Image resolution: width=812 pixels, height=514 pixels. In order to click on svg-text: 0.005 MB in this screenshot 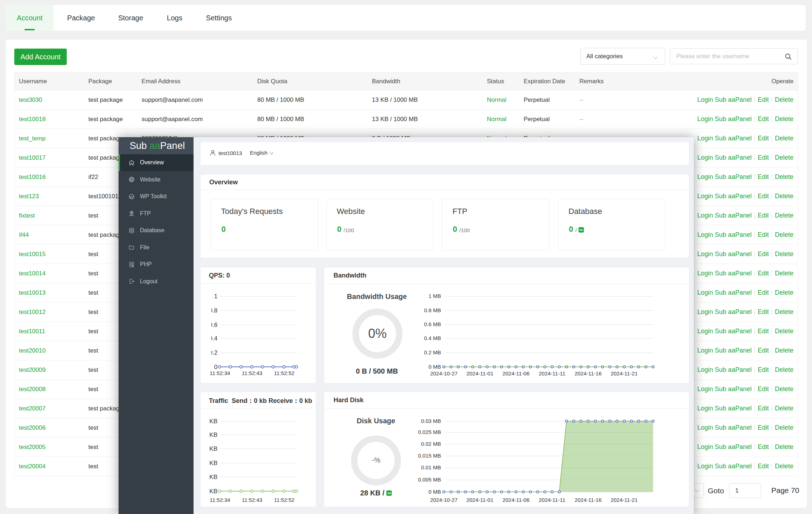, I will do `click(430, 479)`.